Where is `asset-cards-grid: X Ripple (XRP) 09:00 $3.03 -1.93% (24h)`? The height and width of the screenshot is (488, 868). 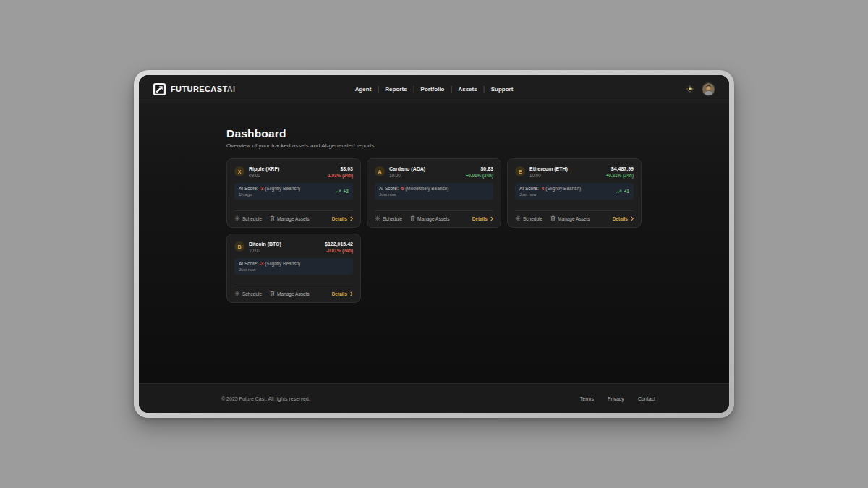
asset-cards-grid: X Ripple (XRP) 09:00 $3.03 -1.93% (24h) is located at coordinates (434, 231).